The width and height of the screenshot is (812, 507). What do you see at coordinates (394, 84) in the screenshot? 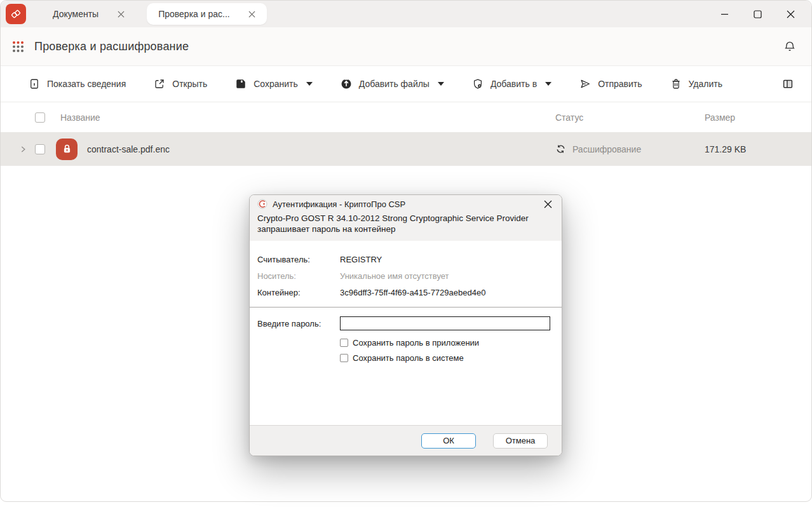
I see `add-files-label: Добавить файлы` at bounding box center [394, 84].